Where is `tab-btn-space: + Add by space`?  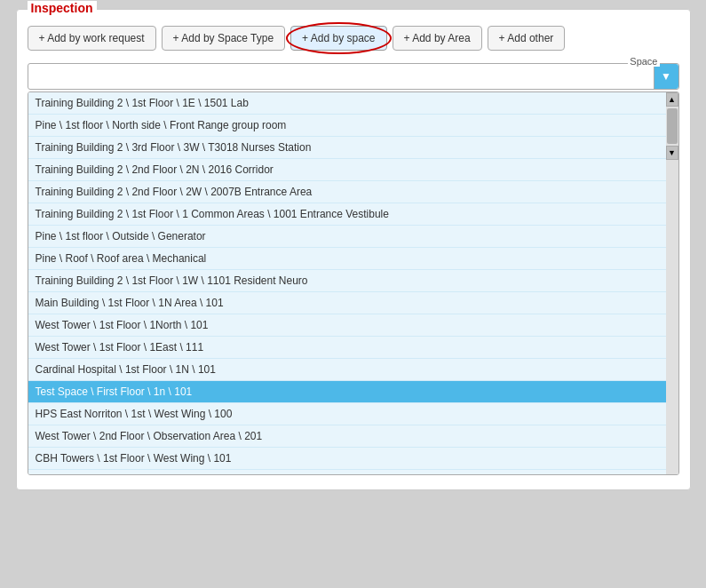 tab-btn-space: + Add by space is located at coordinates (338, 38).